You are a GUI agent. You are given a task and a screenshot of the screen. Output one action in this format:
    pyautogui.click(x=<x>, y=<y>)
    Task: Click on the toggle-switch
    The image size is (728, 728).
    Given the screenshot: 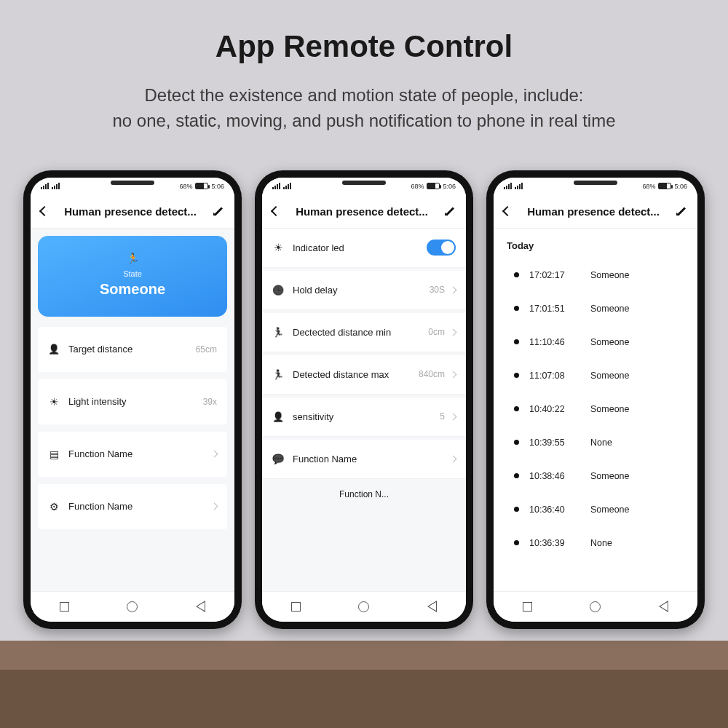 What is the action you would take?
    pyautogui.click(x=441, y=248)
    